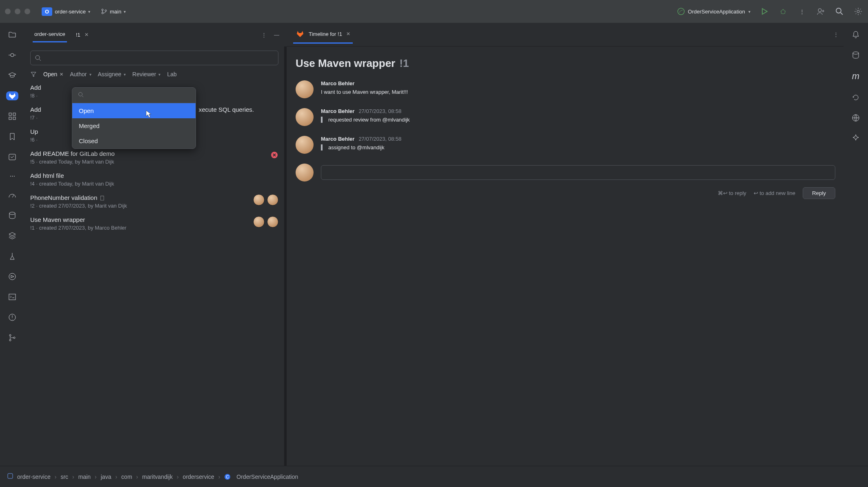 The image size is (868, 487). What do you see at coordinates (783, 11) in the screenshot?
I see `debug-button` at bounding box center [783, 11].